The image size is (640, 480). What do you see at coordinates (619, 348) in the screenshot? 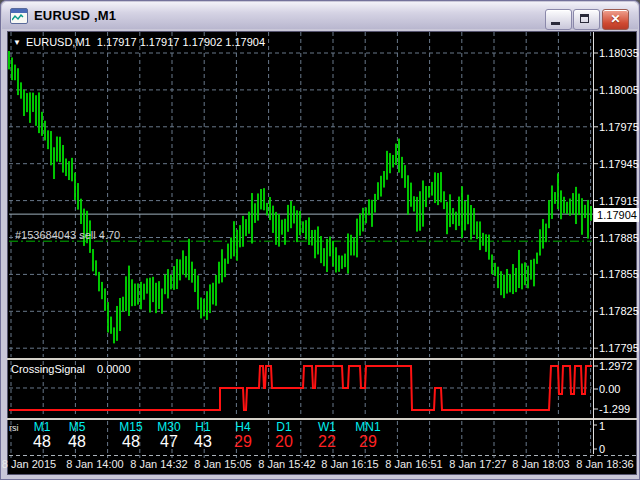
I see `price-axis-label: 1.17795` at bounding box center [619, 348].